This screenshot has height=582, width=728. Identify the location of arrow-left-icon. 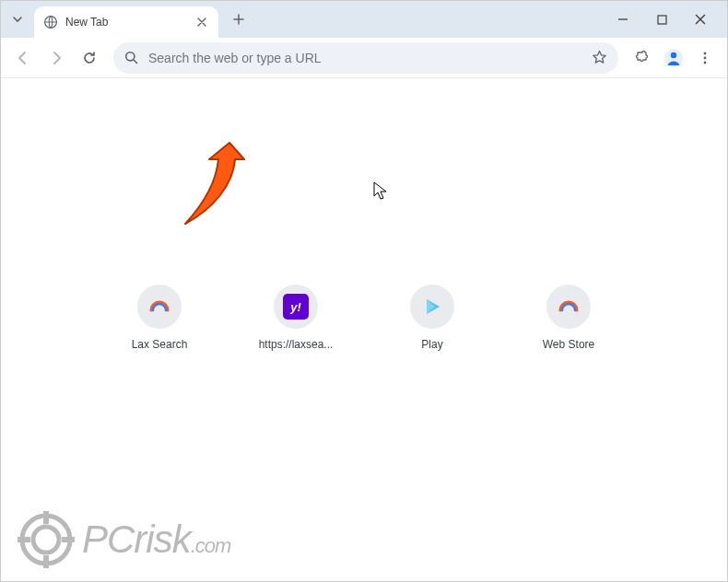
(23, 58).